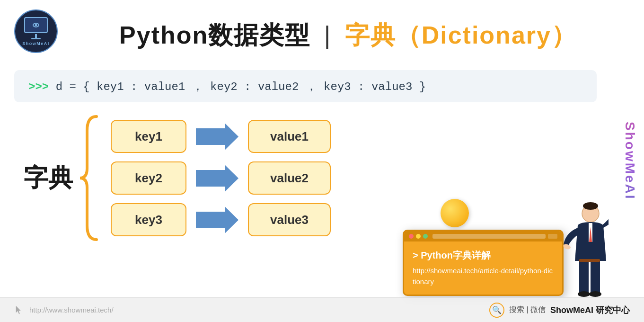  What do you see at coordinates (221, 136) in the screenshot?
I see `kv-row-1: key1 value1` at bounding box center [221, 136].